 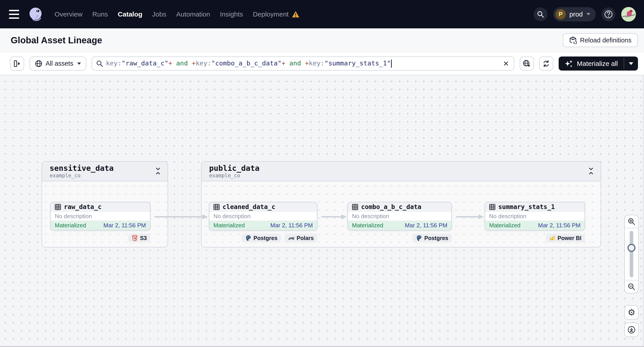 I want to click on edge-raw-to-cleaned, so click(x=181, y=217).